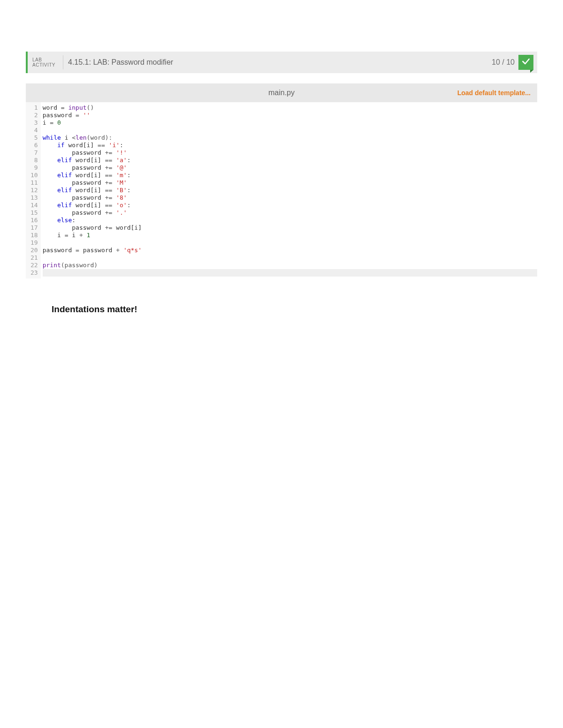  What do you see at coordinates (526, 62) in the screenshot?
I see `check-icon` at bounding box center [526, 62].